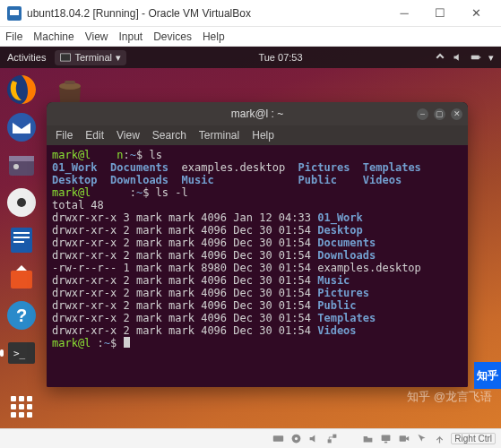 This screenshot has height=448, width=501. Describe the element at coordinates (421, 439) in the screenshot. I see `status-mouse-icon` at that location.